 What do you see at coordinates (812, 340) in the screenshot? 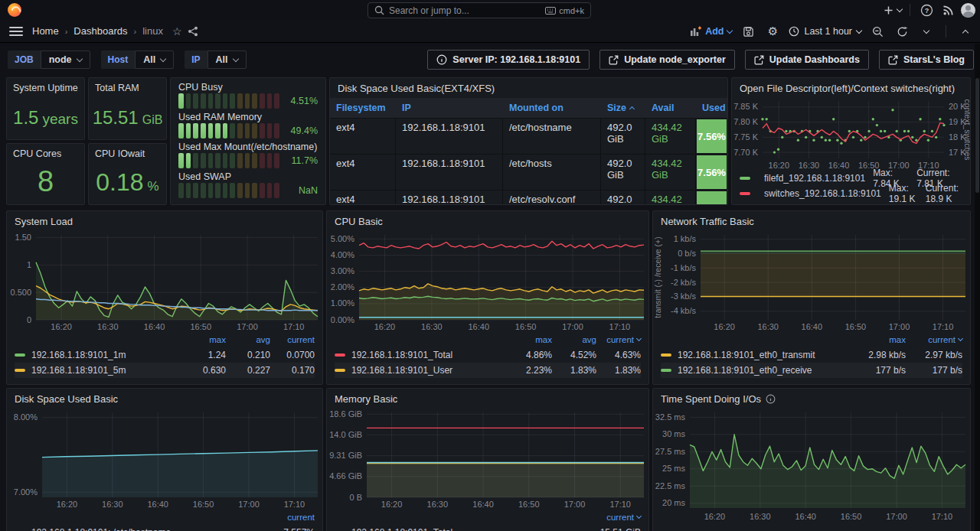
I see `legend-header: maxcurrent` at bounding box center [812, 340].